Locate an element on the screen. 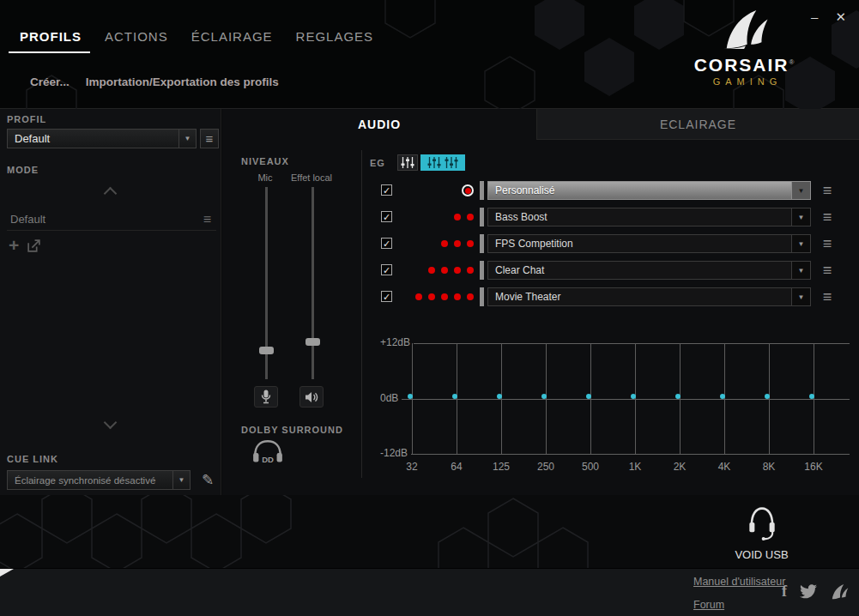  tab-eclairage: ÉCLAIRAGE is located at coordinates (232, 36).